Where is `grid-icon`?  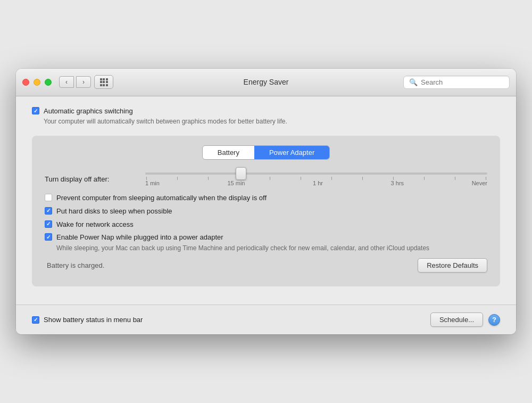
grid-icon is located at coordinates (104, 82).